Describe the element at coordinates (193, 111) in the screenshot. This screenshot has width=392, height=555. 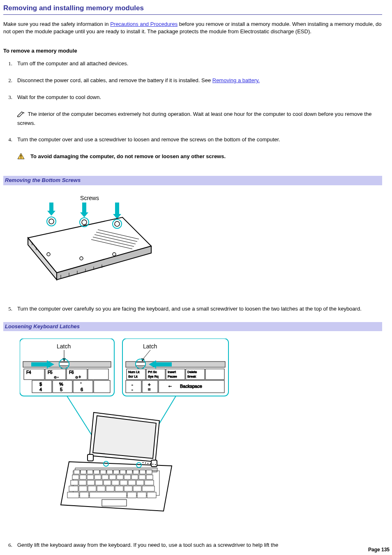
I see `step-3: 3. Wait for the computer to cool down. T…` at that location.